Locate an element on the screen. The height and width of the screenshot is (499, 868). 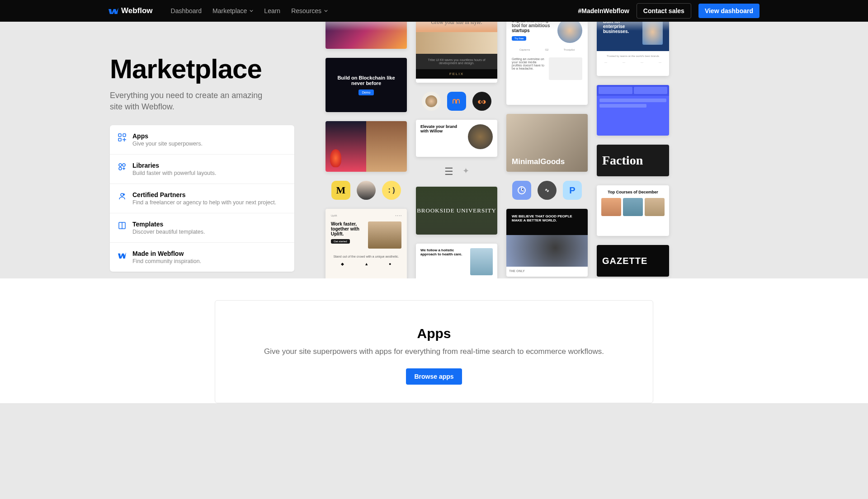
app-icon: ☰ is located at coordinates (449, 172).